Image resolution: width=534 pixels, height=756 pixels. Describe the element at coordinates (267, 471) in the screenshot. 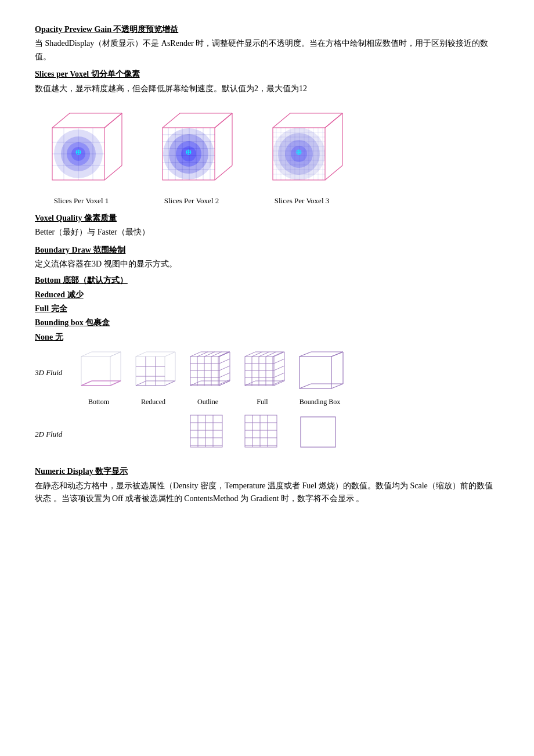

I see `numeric-display-heading: Numeric Display 数字显示` at that location.